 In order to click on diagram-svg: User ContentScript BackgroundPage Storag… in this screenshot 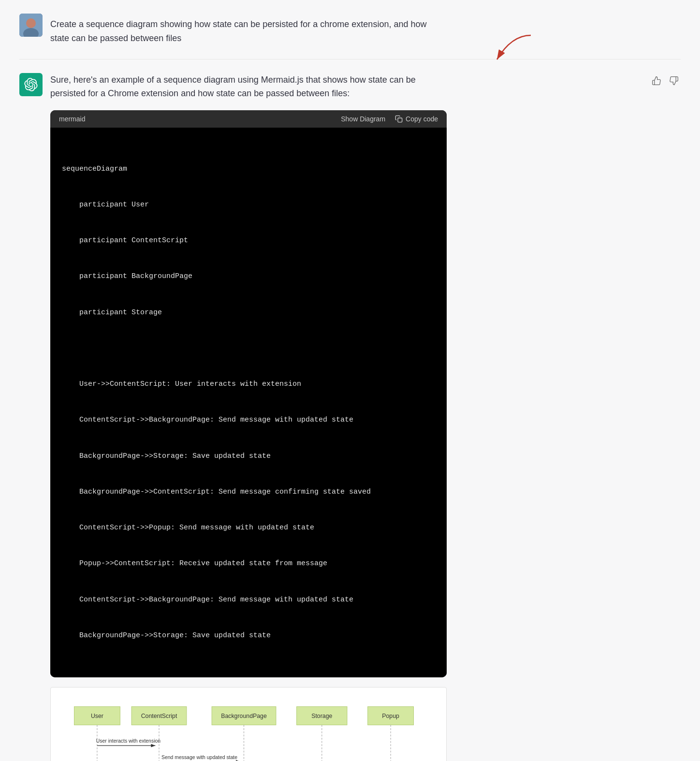, I will do `click(248, 732)`.